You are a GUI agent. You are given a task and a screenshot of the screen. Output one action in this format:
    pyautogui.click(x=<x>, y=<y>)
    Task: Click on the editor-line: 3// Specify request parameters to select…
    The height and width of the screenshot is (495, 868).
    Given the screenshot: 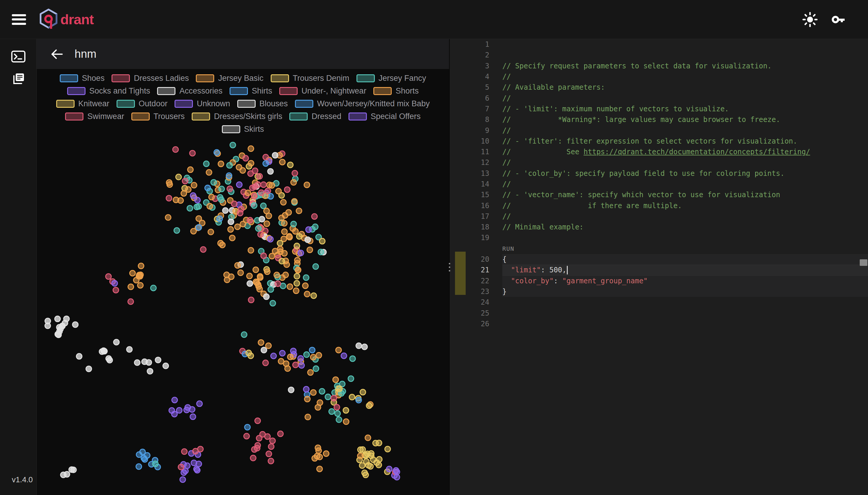 What is the action you would take?
    pyautogui.click(x=659, y=66)
    